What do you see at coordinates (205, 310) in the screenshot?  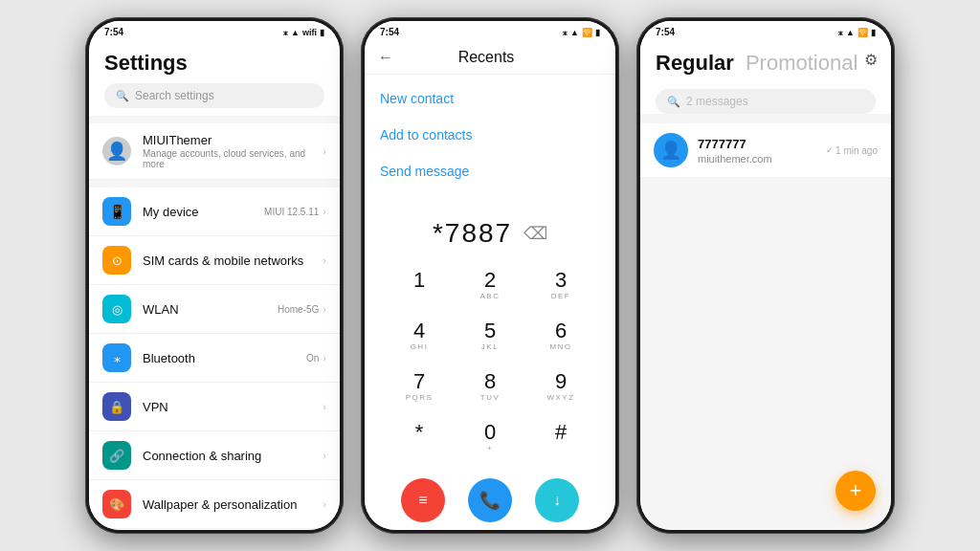 I see `wlan-text: WLAN` at bounding box center [205, 310].